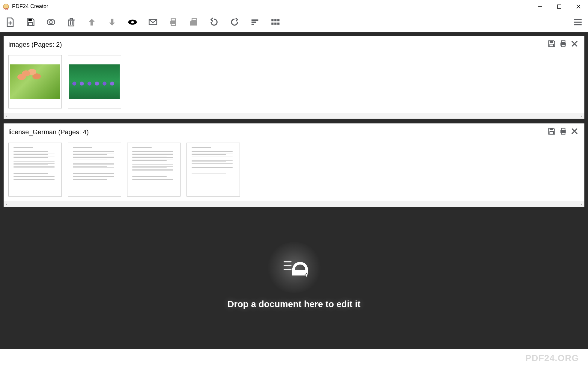  What do you see at coordinates (578, 23) in the screenshot?
I see `hamburger-menu` at bounding box center [578, 23].